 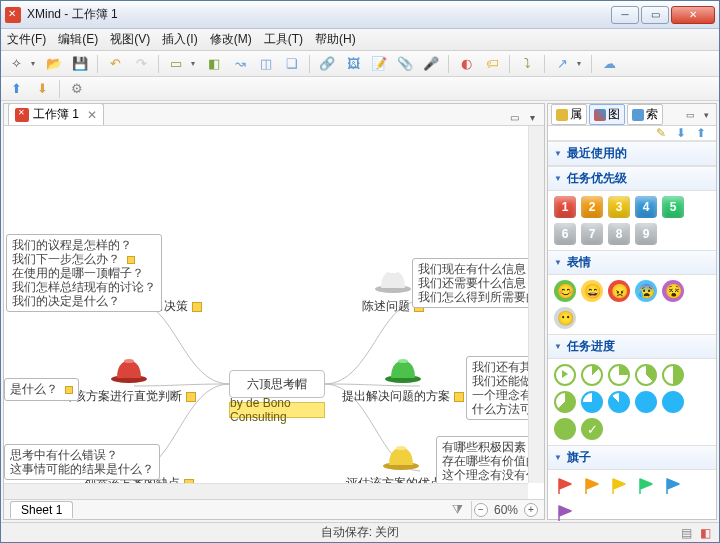 What do you see at coordinates (26, 40) in the screenshot?
I see `menu-file: 文件(F)` at bounding box center [26, 40].